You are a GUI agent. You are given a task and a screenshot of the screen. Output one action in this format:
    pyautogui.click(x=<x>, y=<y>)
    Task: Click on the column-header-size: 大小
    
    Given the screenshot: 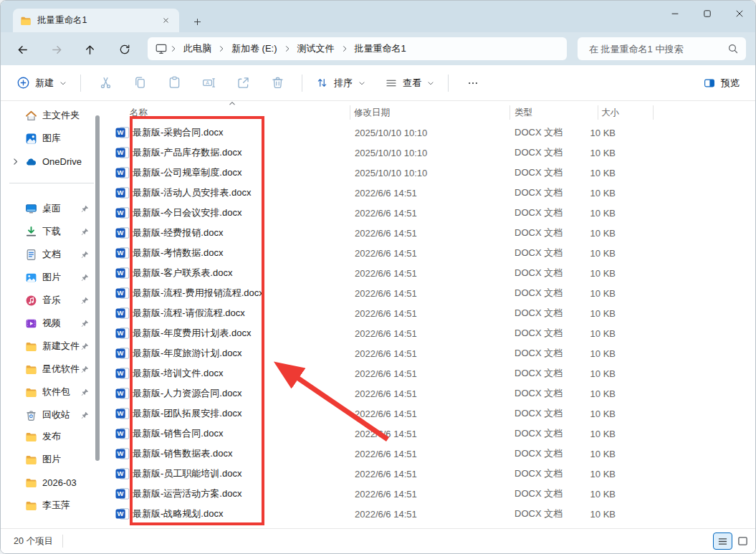 What is the action you would take?
    pyautogui.click(x=611, y=113)
    